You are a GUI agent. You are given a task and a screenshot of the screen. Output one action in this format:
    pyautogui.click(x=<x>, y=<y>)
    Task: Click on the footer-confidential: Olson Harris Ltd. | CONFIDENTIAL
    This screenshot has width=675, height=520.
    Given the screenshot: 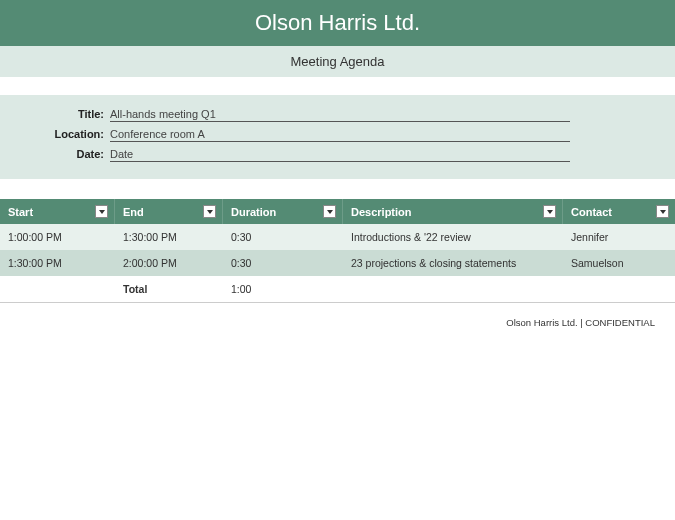 What is the action you would take?
    pyautogui.click(x=338, y=316)
    